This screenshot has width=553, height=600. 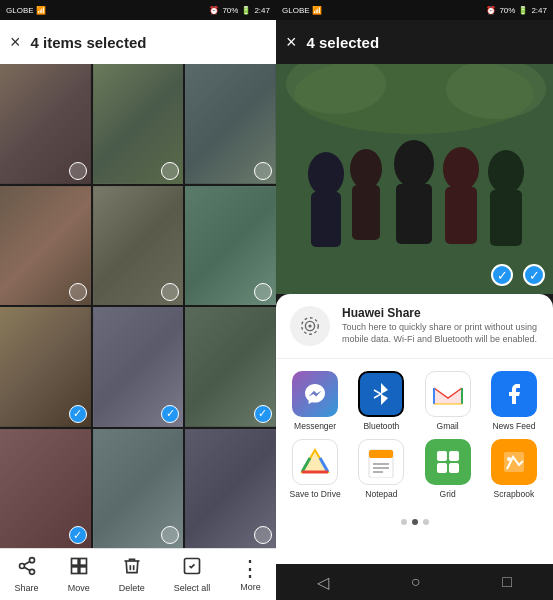 I want to click on right-battery-icon: 🔋, so click(x=523, y=10).